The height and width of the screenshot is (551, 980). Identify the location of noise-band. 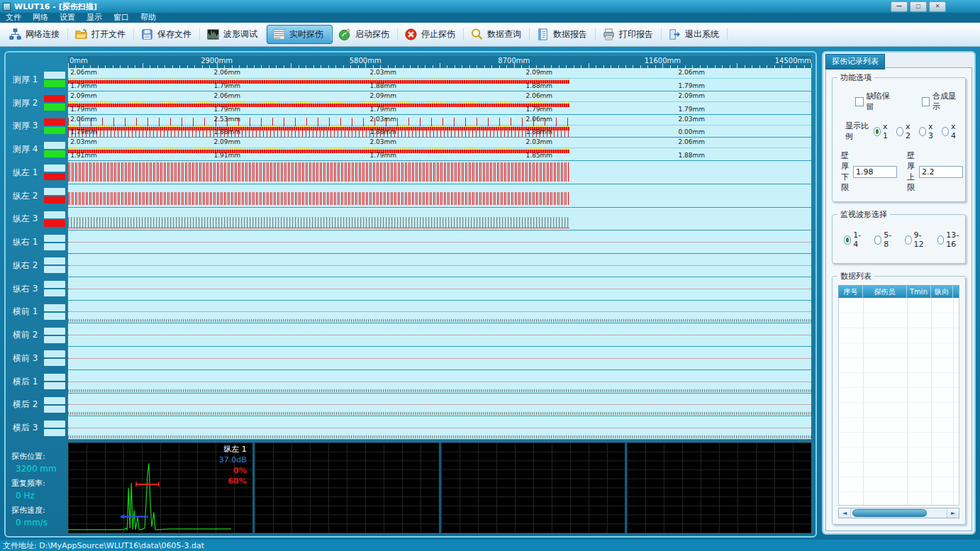
(440, 413).